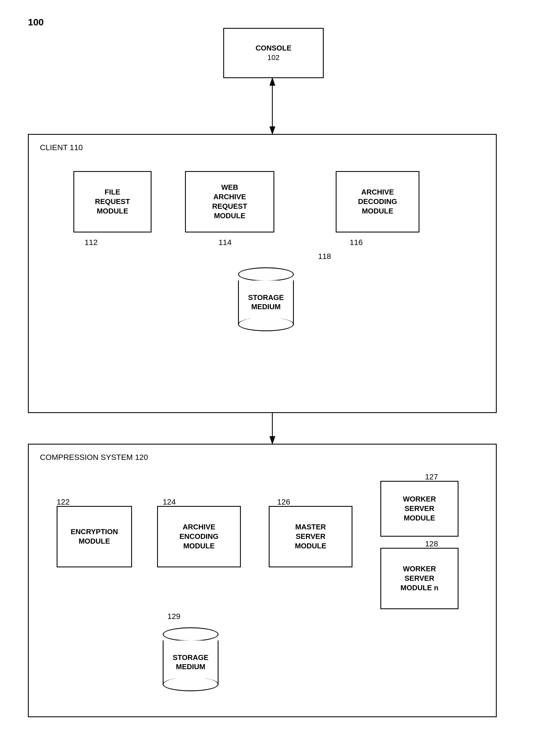 The width and height of the screenshot is (545, 756). Describe the element at coordinates (419, 579) in the screenshot. I see `worker-server-module-128-box: WORKERSERVERMODULE n` at that location.